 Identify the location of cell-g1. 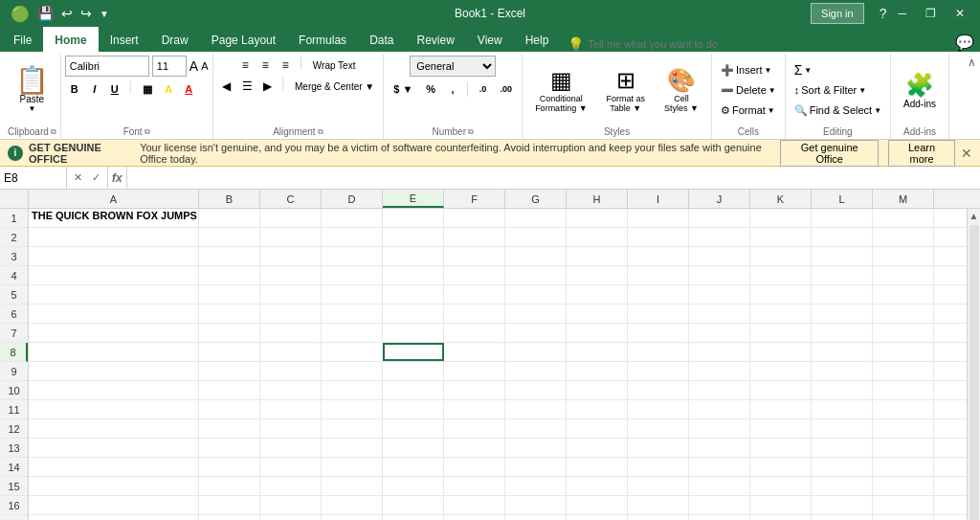
(536, 218).